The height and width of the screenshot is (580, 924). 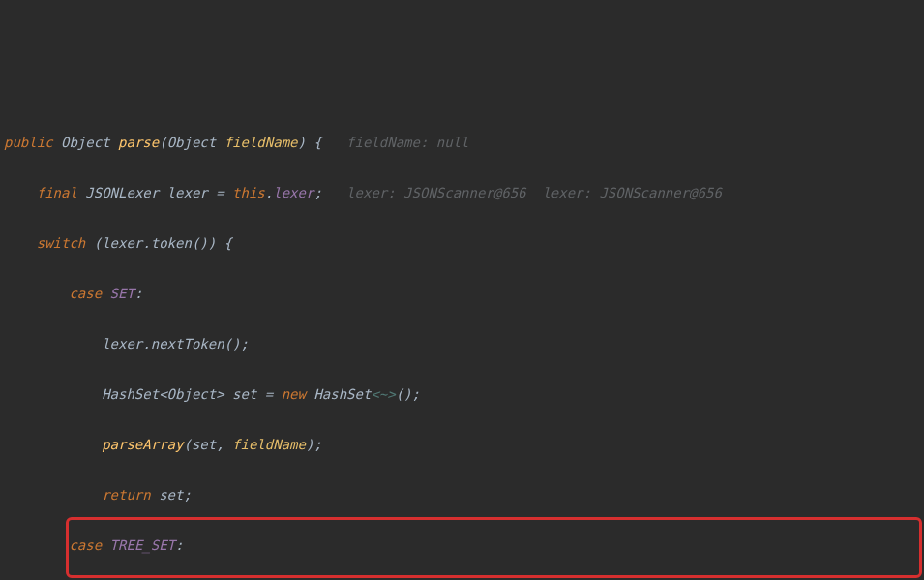 I want to click on code-line: switch (lexer.token()) {, so click(x=462, y=243).